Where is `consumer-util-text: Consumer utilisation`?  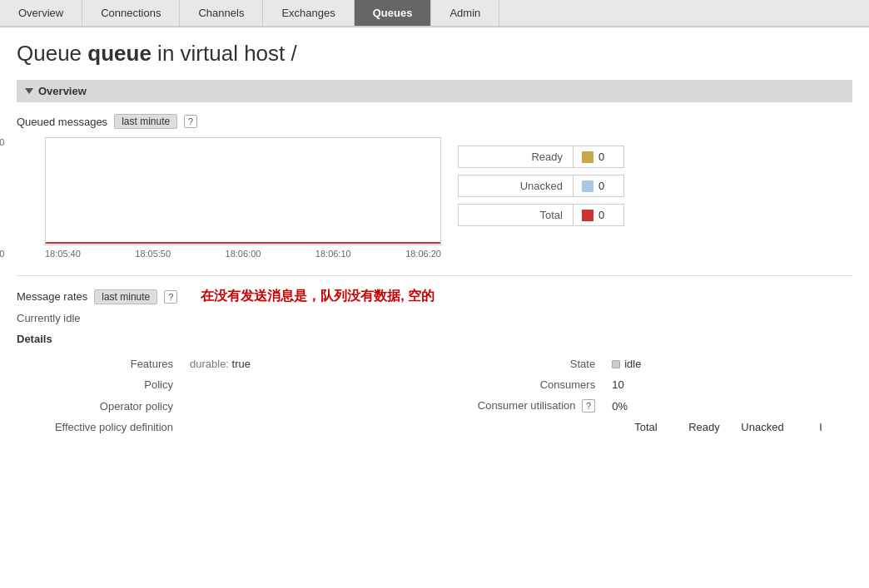 consumer-util-text: Consumer utilisation is located at coordinates (527, 406).